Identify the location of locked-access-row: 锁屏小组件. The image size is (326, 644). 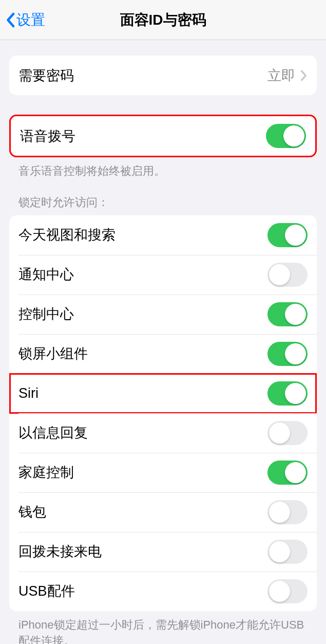
(163, 354).